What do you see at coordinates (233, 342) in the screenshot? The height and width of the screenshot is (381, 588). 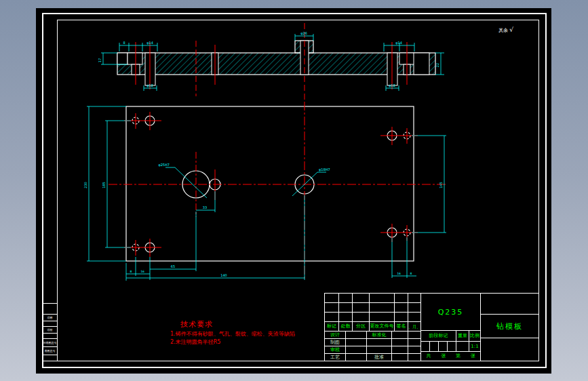 I see `tech-note-line: 2.未注明圆角半径R5` at bounding box center [233, 342].